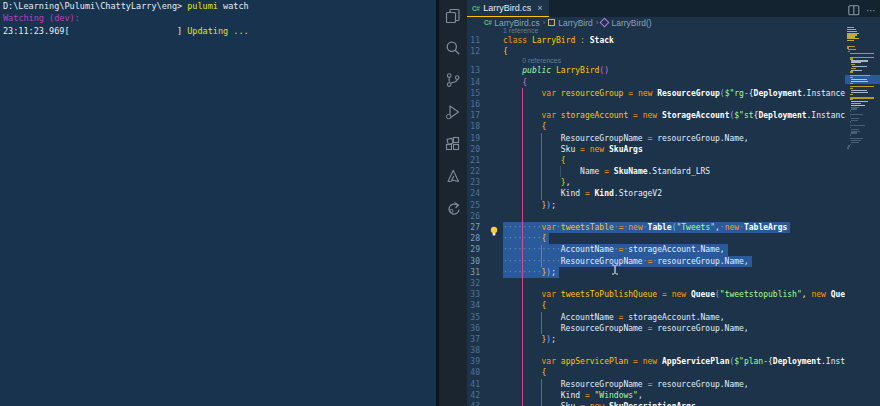 This screenshot has width=880, height=406. I want to click on code-line-17: 17 var storageAccount = new StorageAccou…, so click(656, 116).